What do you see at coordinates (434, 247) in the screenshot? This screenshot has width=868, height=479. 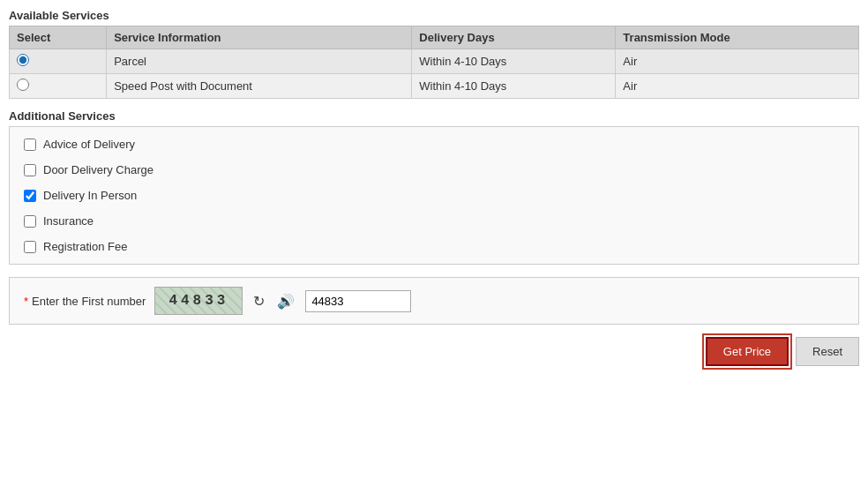 I see `additional-service-item-registration_fee: Registration Fee` at bounding box center [434, 247].